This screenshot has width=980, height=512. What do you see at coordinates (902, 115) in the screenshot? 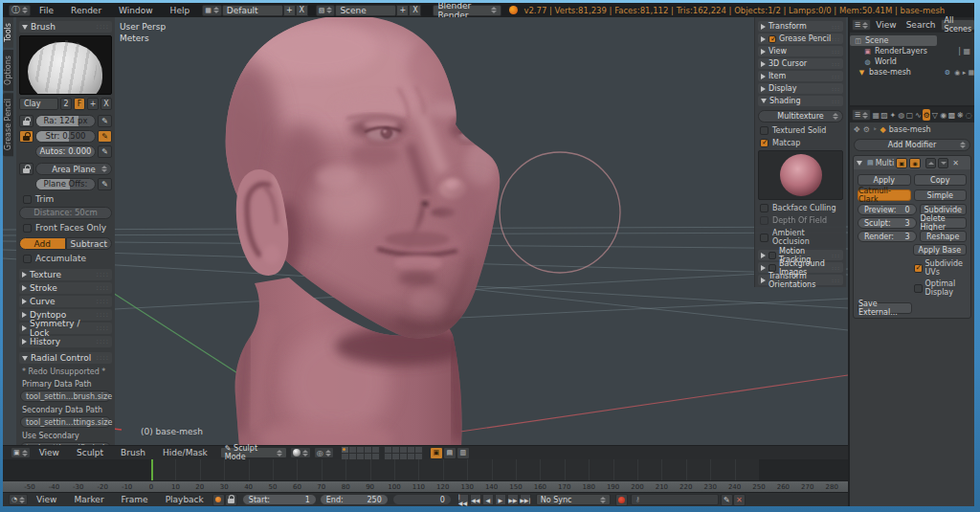
I see `tab-world: ◍` at bounding box center [902, 115].